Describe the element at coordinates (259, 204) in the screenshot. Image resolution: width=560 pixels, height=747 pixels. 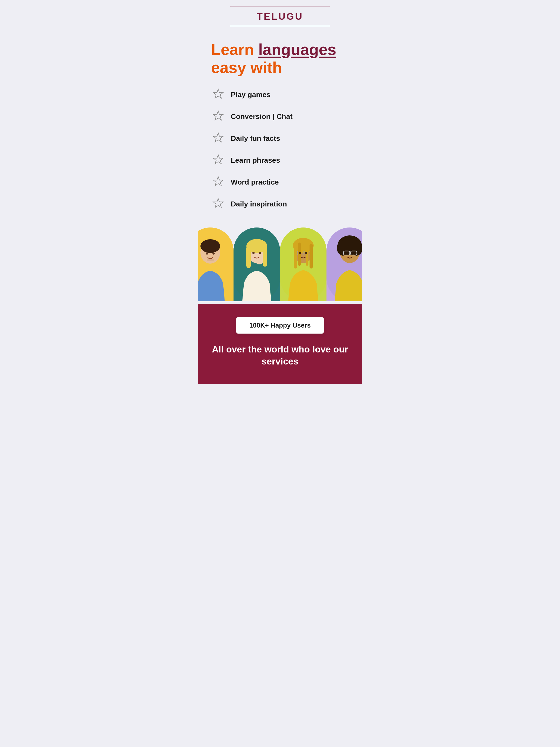
I see `feature-label-6: Daily inspiration` at that location.